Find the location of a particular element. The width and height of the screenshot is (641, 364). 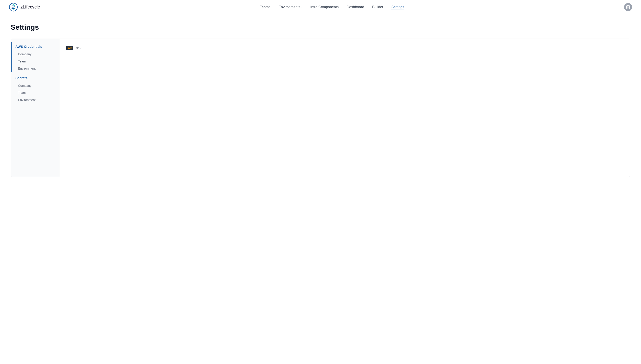

page-title: Settings is located at coordinates (320, 28).